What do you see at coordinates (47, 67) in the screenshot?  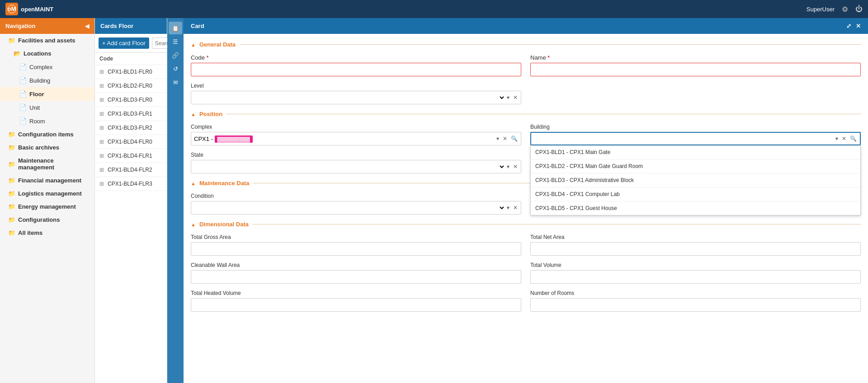 I see `sidebar-item-complex: 📄 Complex` at bounding box center [47, 67].